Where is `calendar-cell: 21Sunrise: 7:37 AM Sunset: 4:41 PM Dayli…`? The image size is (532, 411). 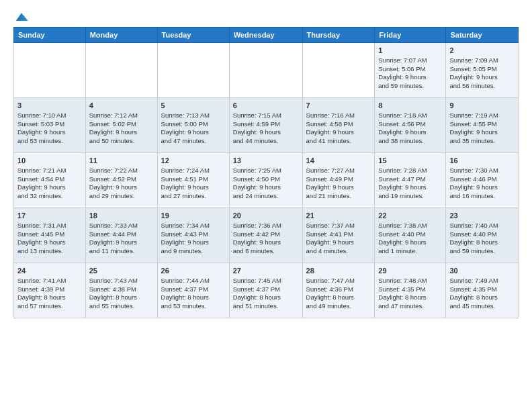
calendar-cell: 21Sunrise: 7:37 AM Sunset: 4:41 PM Dayli… is located at coordinates (339, 236).